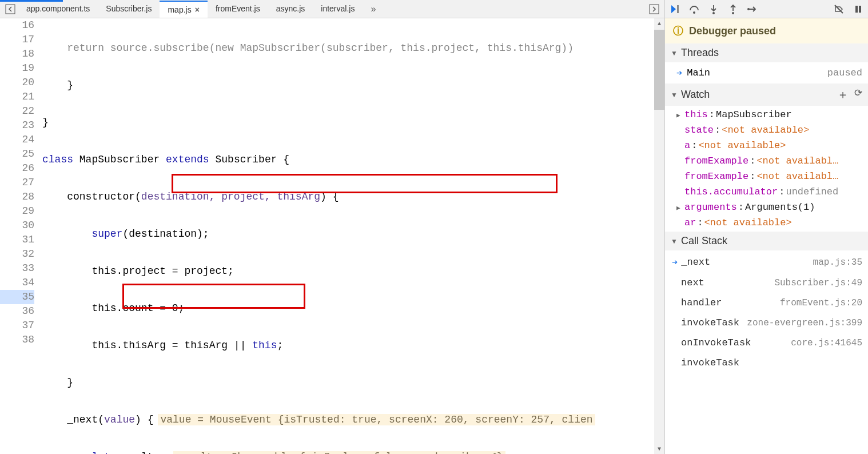 The image size is (868, 454). I want to click on threads-panel-header: ▼ Threads, so click(766, 53).